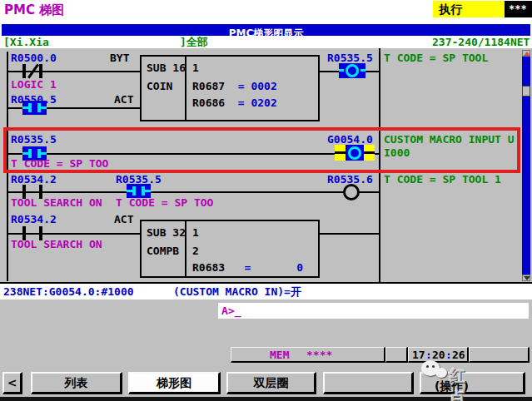 The height and width of the screenshot is (401, 532). What do you see at coordinates (237, 291) in the screenshot?
I see `signal-info: (CUSTOM MACRO IN)=开` at bounding box center [237, 291].